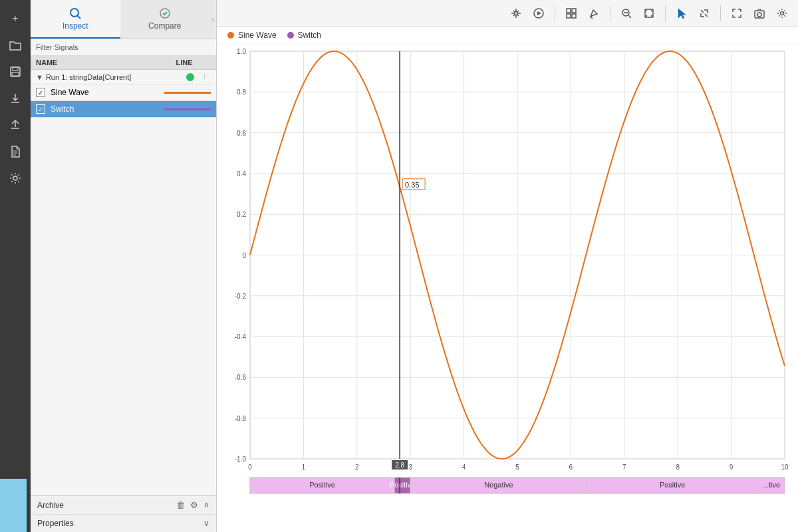  Describe the element at coordinates (124, 513) in the screenshot. I see `bottom-section: Archive 🗑 ⚙ ∧ Properties ∨` at that location.